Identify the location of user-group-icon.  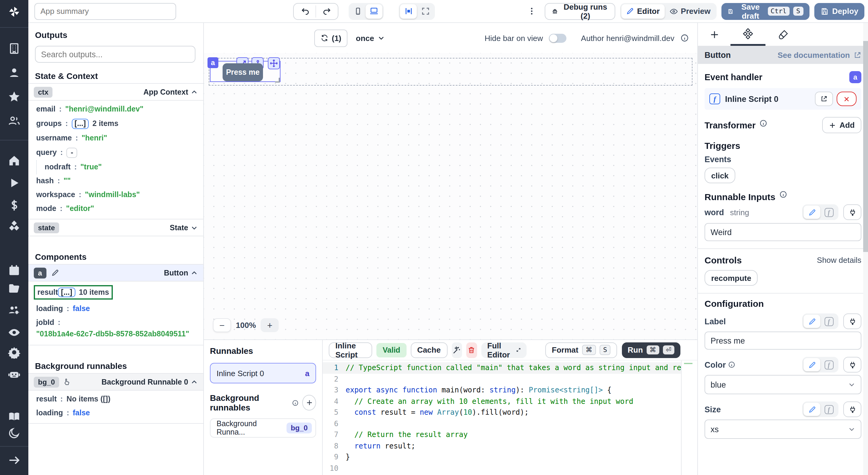
(14, 121).